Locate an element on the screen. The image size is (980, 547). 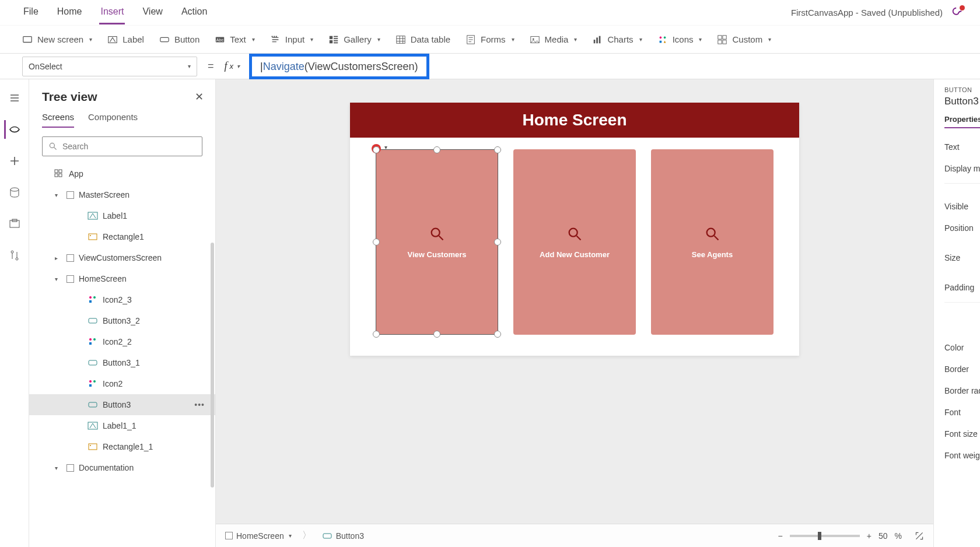
breadcrumb-control: Button3 is located at coordinates (343, 536).